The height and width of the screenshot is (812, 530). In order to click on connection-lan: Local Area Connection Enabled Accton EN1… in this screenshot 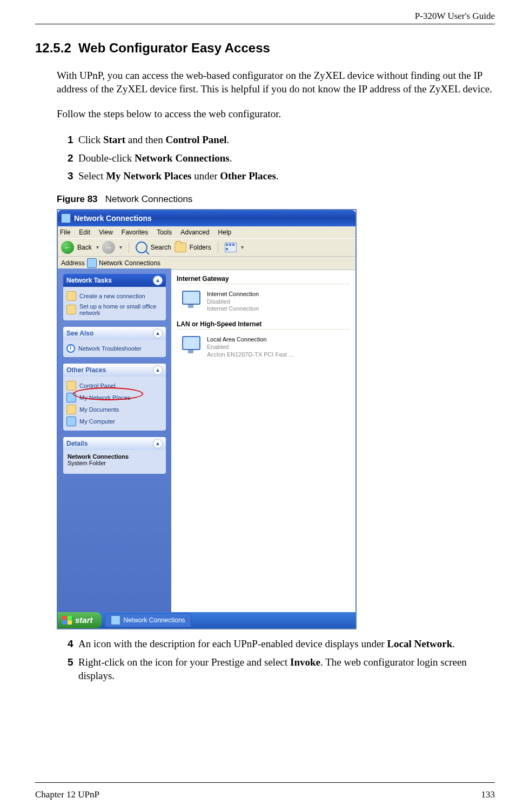, I will do `click(264, 347)`.